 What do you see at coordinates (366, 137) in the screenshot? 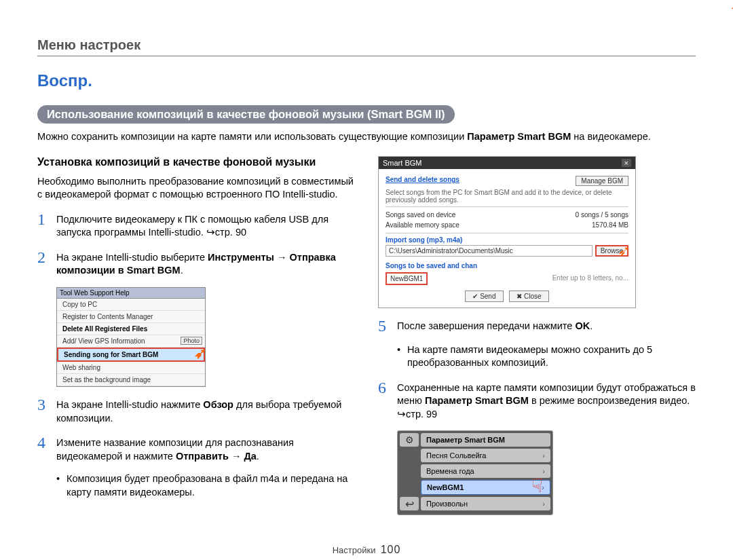
I see `intro-text: Можно сохранить композиции на карте памя…` at bounding box center [366, 137].